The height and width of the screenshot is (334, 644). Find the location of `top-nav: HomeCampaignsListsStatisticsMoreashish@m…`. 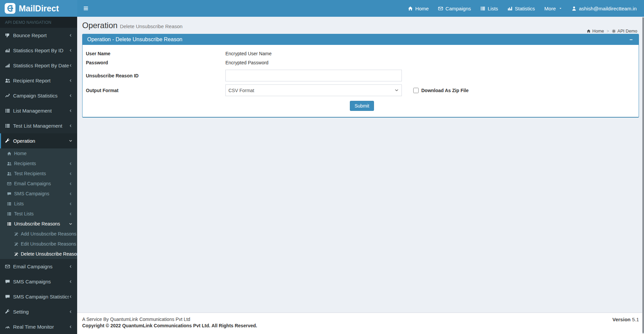

top-nav: HomeCampaignsListsStatisticsMoreashish@m… is located at coordinates (524, 8).